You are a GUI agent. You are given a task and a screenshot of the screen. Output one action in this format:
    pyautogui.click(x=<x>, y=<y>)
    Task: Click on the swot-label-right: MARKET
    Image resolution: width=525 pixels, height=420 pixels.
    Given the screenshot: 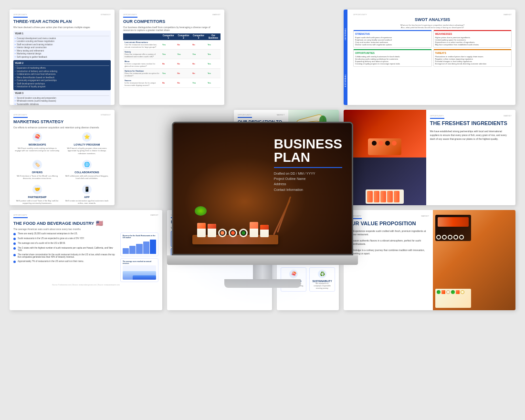 What is the action you would take?
    pyautogui.click(x=508, y=14)
    